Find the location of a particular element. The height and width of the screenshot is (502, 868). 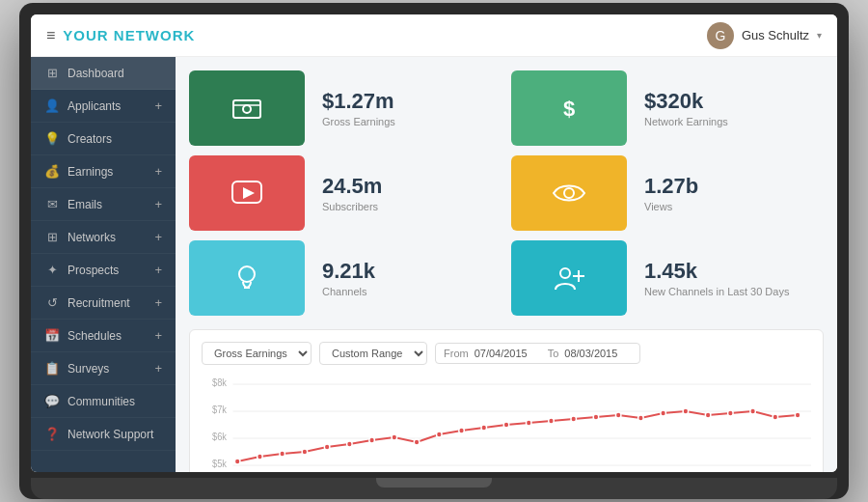

sidebar-item-creators: 💡 Creators is located at coordinates (103, 139).